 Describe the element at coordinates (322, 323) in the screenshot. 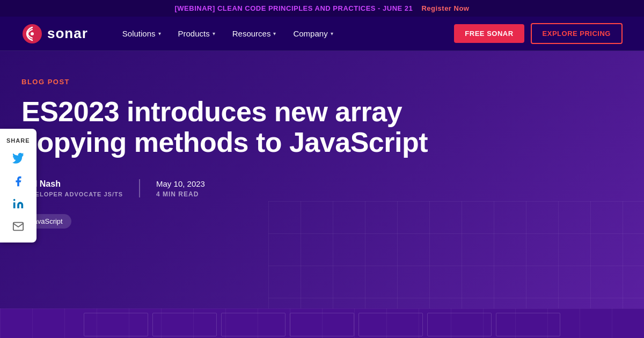

I see `bottom-boxes` at that location.